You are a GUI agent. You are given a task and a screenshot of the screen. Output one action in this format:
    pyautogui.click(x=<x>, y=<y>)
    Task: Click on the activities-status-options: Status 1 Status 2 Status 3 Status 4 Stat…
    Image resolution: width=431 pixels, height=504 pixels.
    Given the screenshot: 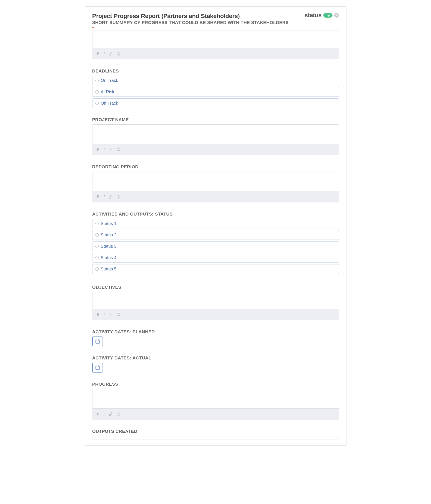 What is the action you would take?
    pyautogui.click(x=216, y=246)
    